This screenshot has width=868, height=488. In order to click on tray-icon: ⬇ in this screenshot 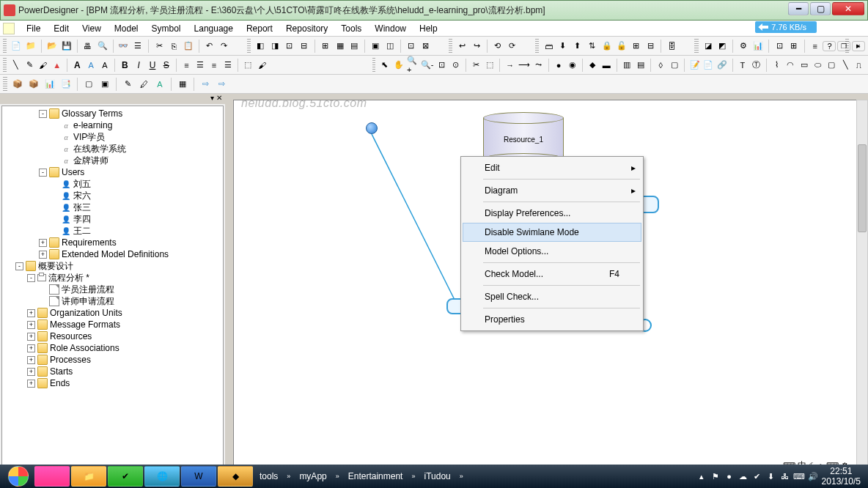, I will do `click(771, 476)`.